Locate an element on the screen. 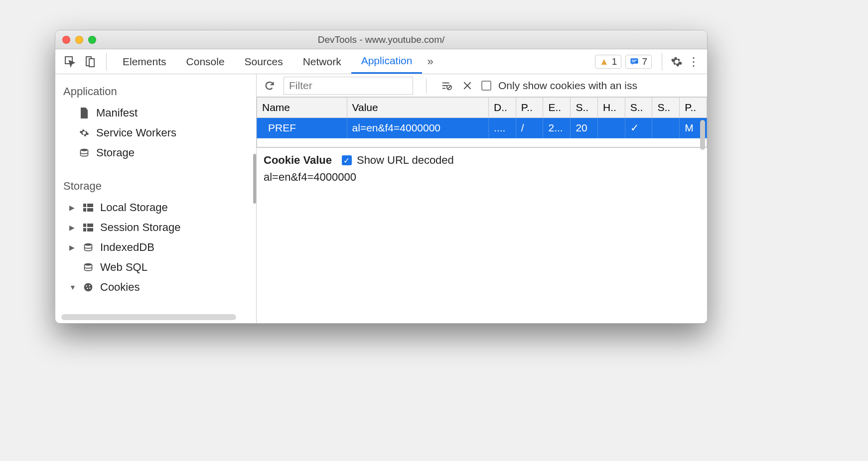 The image size is (868, 461). close-window-button is located at coordinates (66, 40).